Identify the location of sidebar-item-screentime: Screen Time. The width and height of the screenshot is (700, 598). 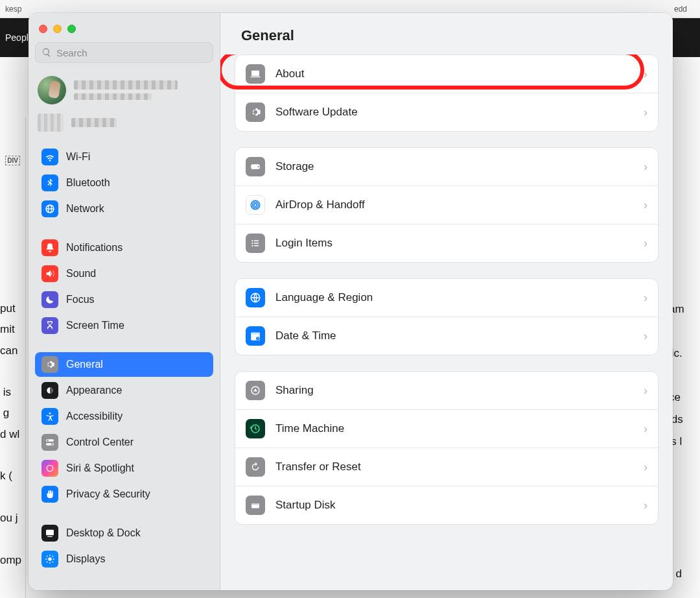
(124, 326).